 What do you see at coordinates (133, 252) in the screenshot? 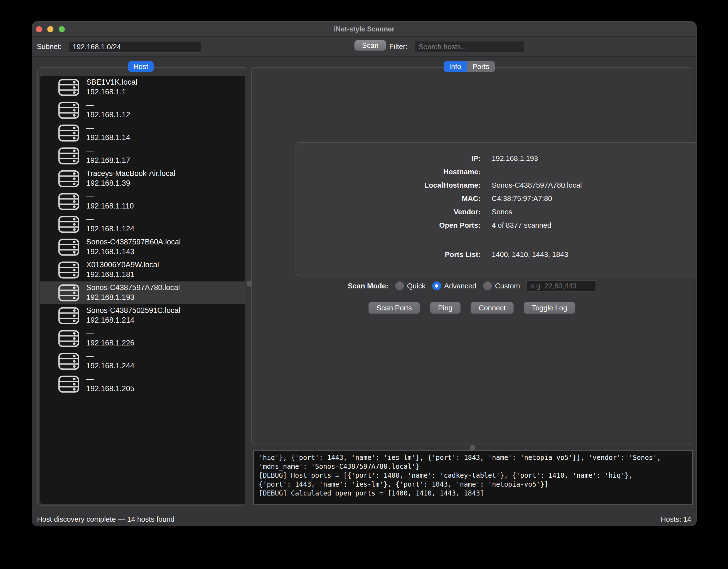
I see `host-ip: 192.168.1.143` at bounding box center [133, 252].